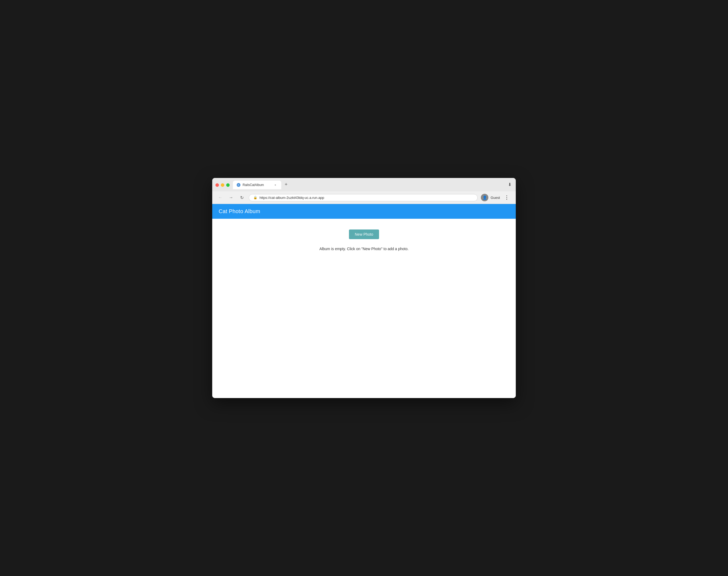  What do you see at coordinates (364, 301) in the screenshot?
I see `app-content: Cat Photo Album New Photo Album is empty…` at bounding box center [364, 301].